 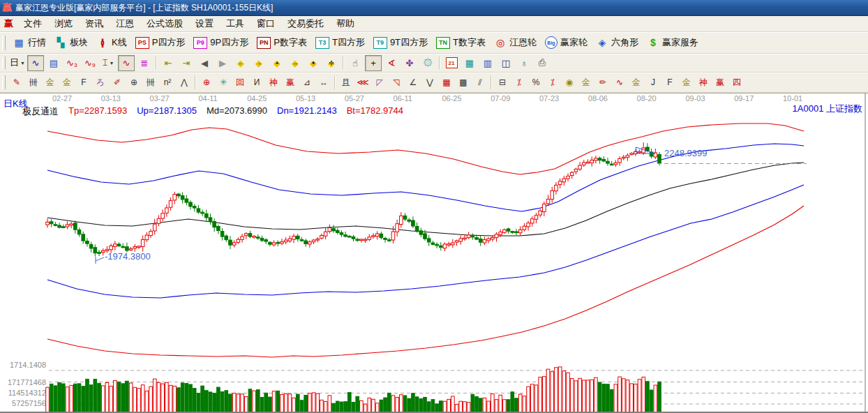 I want to click on print-tool: ⎙, so click(x=542, y=63).